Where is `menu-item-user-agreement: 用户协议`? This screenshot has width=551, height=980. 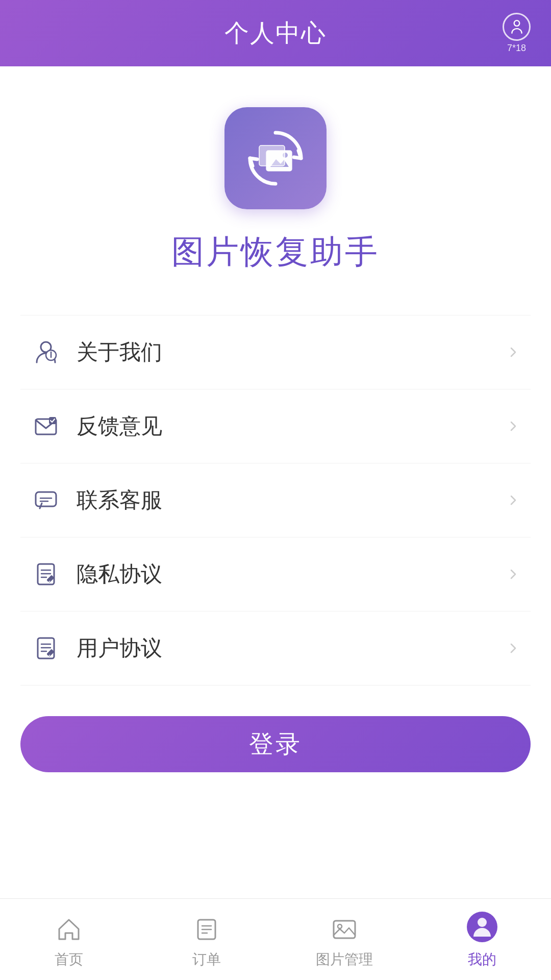 menu-item-user-agreement: 用户协议 is located at coordinates (276, 648).